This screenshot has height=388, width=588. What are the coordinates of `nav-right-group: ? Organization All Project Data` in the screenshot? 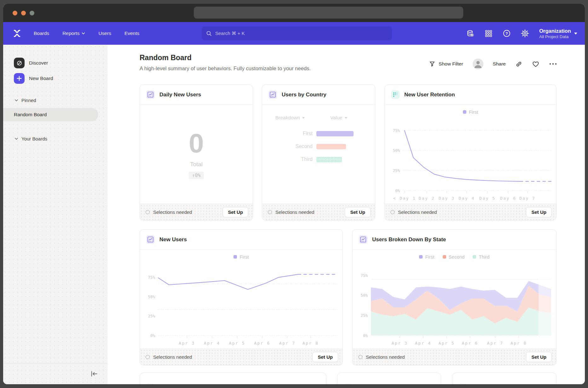 It's located at (522, 33).